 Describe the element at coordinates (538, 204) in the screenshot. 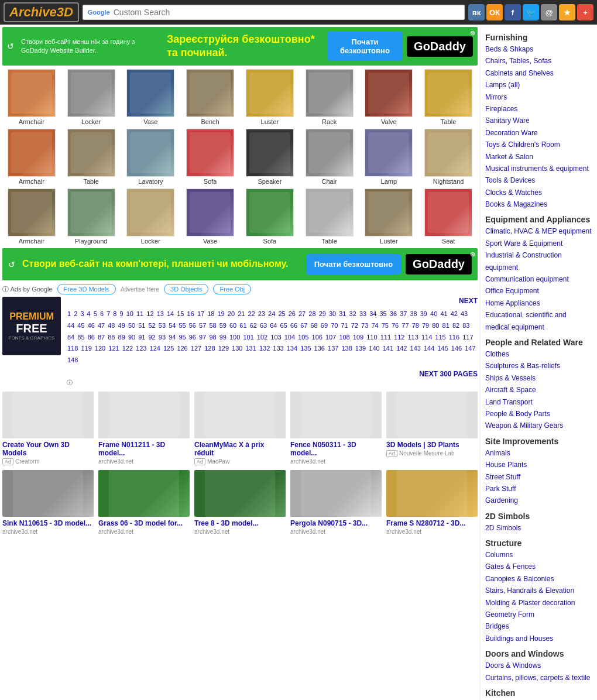

I see `sidebar-link: Books & Magazines` at that location.